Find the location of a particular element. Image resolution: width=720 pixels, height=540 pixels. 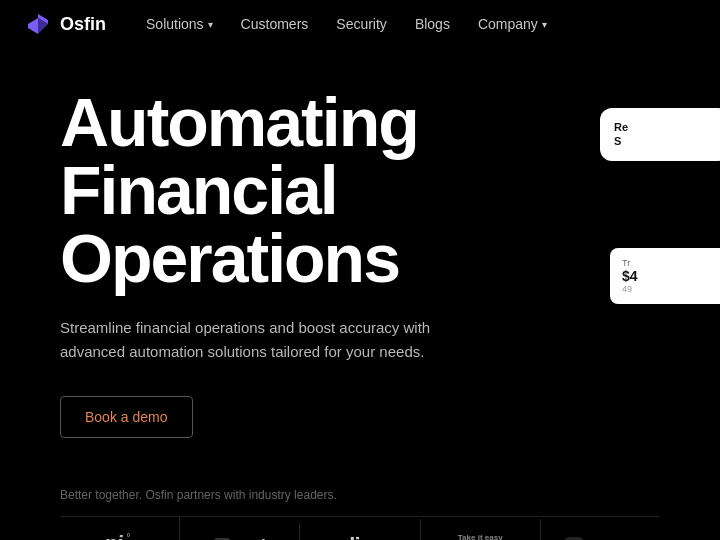

book-demo-button: Book a demo is located at coordinates (126, 417).